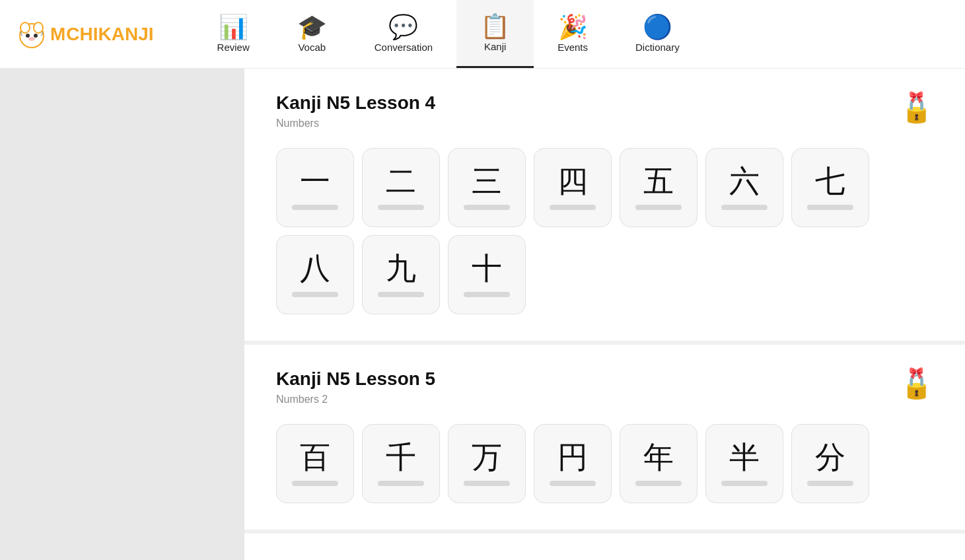 Image resolution: width=965 pixels, height=560 pixels. What do you see at coordinates (404, 48) in the screenshot?
I see `conversation-label: Conversation` at bounding box center [404, 48].